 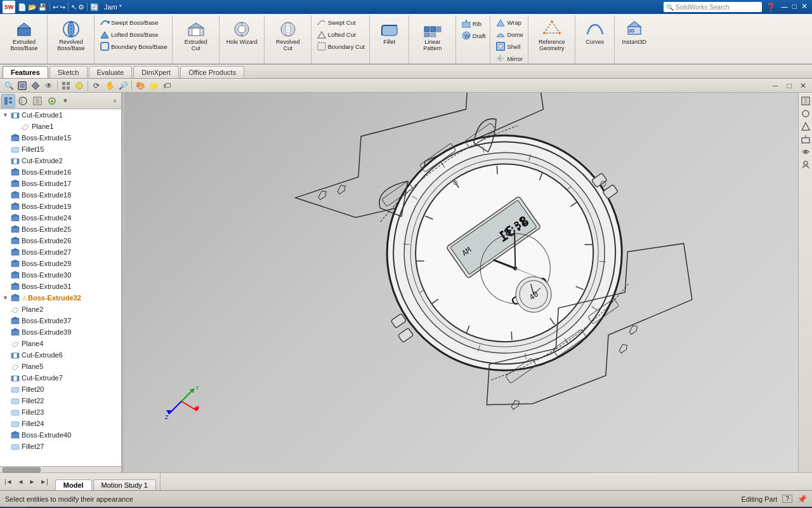 What do you see at coordinates (794, 7) in the screenshot?
I see `restore-btn: □` at bounding box center [794, 7].